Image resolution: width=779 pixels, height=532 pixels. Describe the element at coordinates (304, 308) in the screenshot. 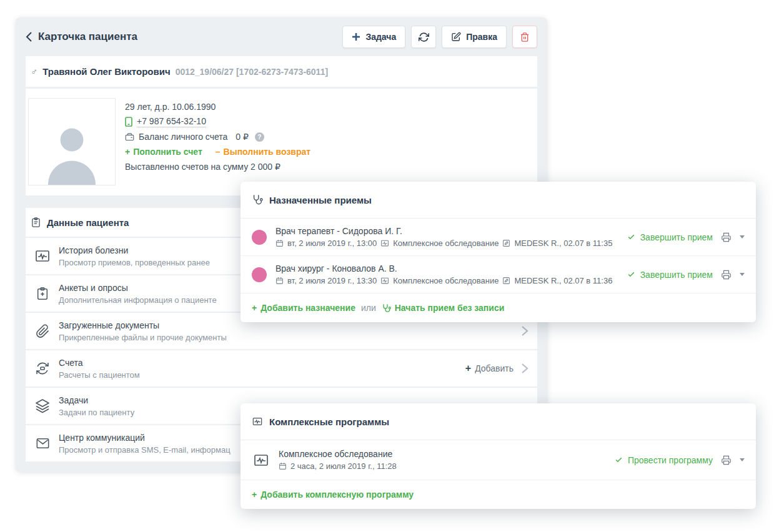

I see `add-appointment-link: + Добавить назначение` at that location.